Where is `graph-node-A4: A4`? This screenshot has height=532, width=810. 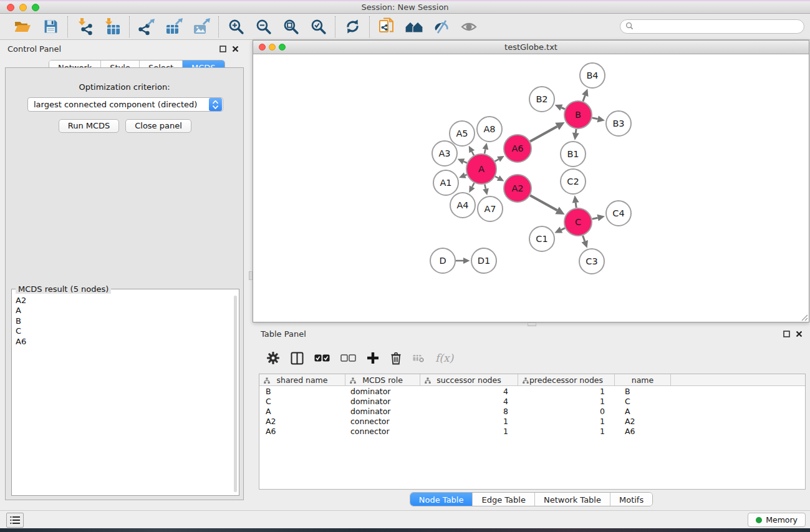
graph-node-A4: A4 is located at coordinates (463, 205).